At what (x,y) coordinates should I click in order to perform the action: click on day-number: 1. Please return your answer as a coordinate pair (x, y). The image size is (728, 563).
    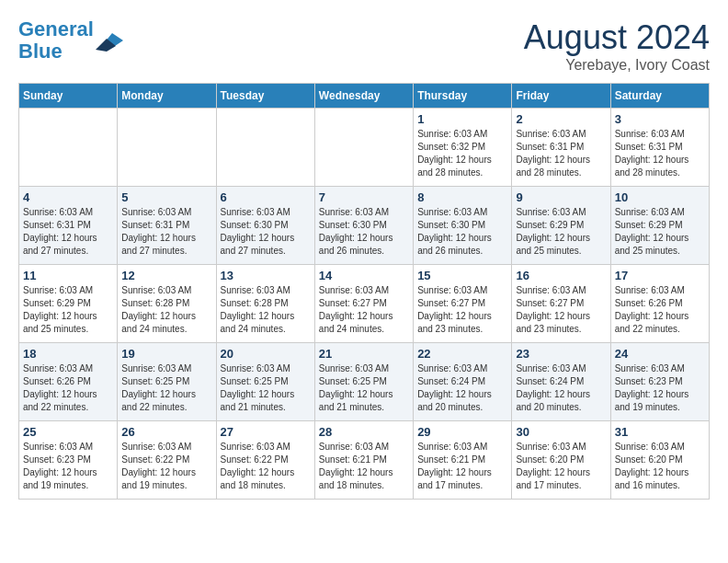
    Looking at the image, I should click on (462, 120).